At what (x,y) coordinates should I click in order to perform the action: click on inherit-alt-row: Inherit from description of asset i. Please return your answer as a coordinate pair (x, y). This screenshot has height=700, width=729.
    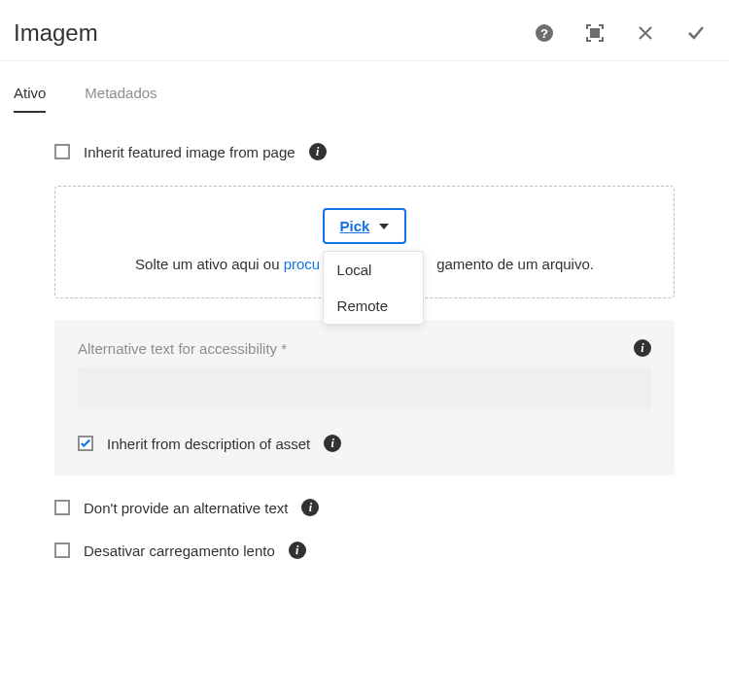
    Looking at the image, I should click on (364, 443).